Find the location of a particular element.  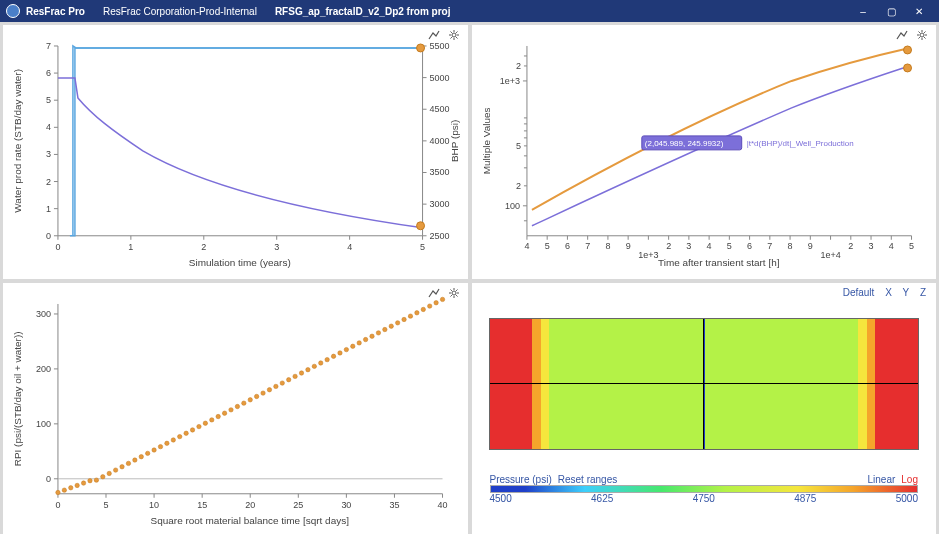

svg-text: 2 is located at coordinates (518, 66).